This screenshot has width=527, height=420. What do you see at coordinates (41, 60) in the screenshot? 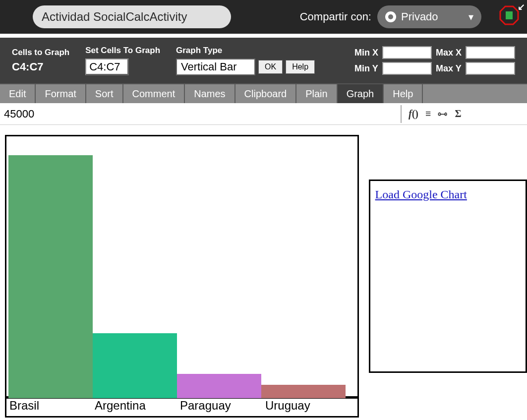
I see `cells-to-graph-group: Cells to Graph C4:C7` at bounding box center [41, 60].